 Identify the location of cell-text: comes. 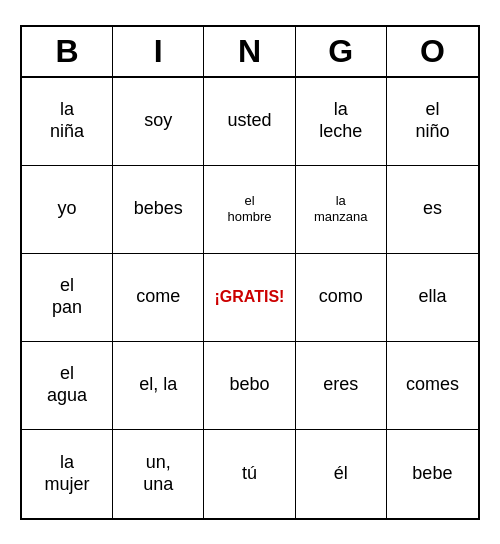
(432, 385).